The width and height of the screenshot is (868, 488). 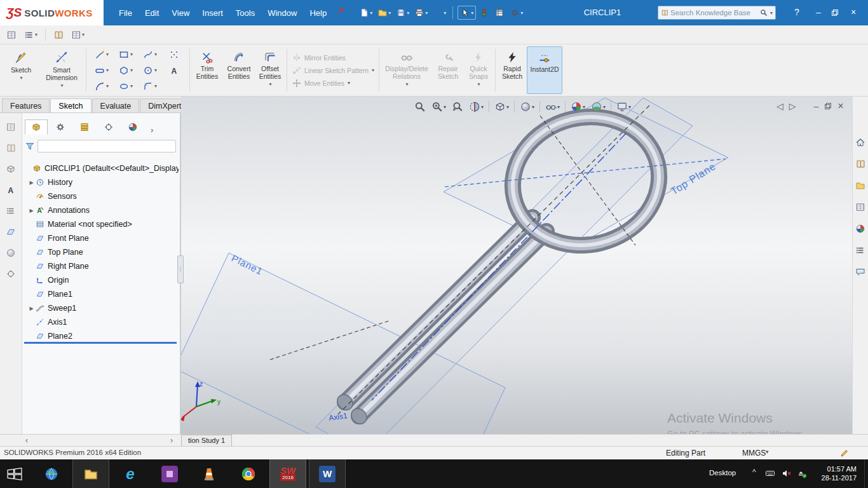 What do you see at coordinates (239, 70) in the screenshot?
I see `convert-entities-button: Convert Entities` at bounding box center [239, 70].